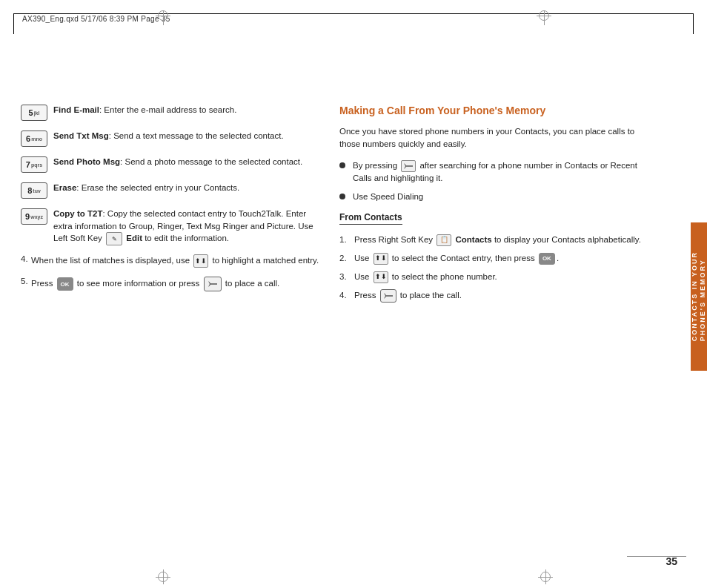  I want to click on numbered-step-4: 4. Press to place the call., so click(498, 296).